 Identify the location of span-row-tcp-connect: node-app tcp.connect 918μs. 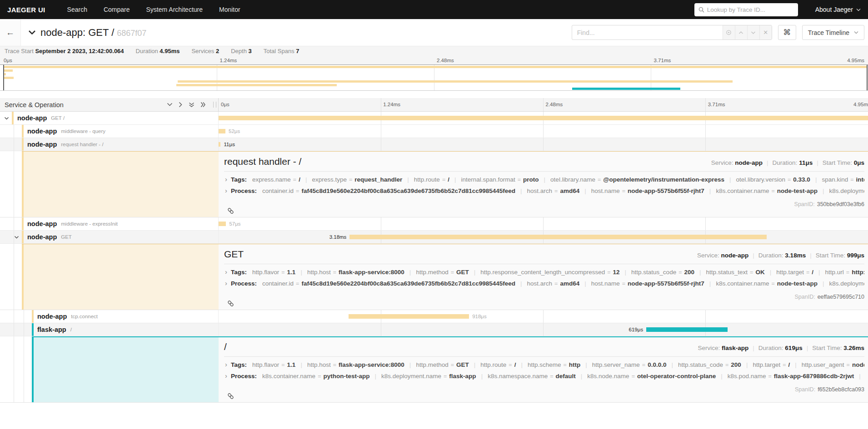
(434, 317).